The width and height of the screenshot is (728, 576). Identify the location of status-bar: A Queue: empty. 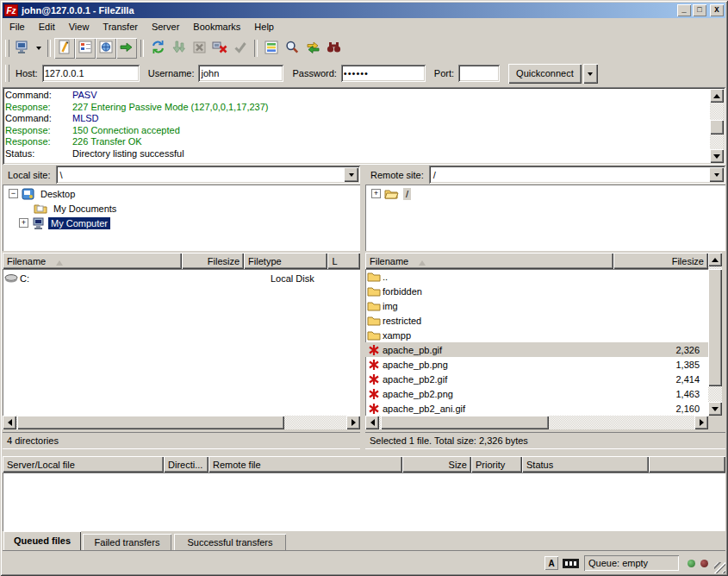
(364, 563).